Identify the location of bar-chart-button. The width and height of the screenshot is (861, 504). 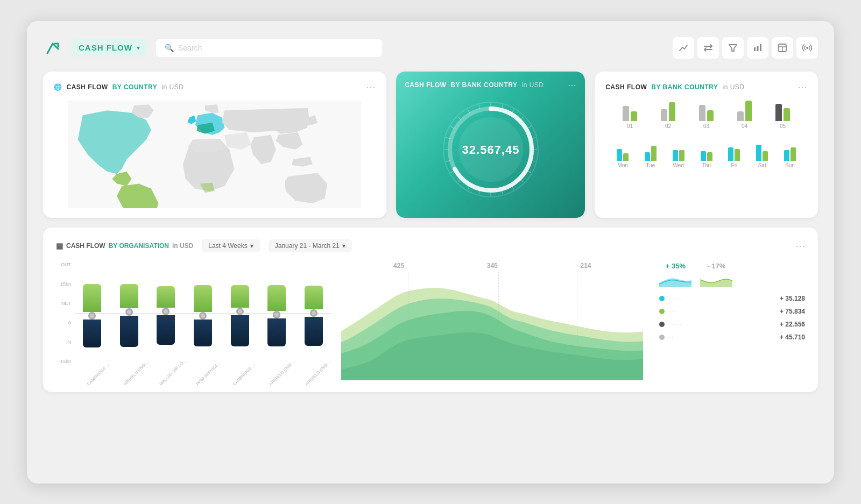
(758, 48).